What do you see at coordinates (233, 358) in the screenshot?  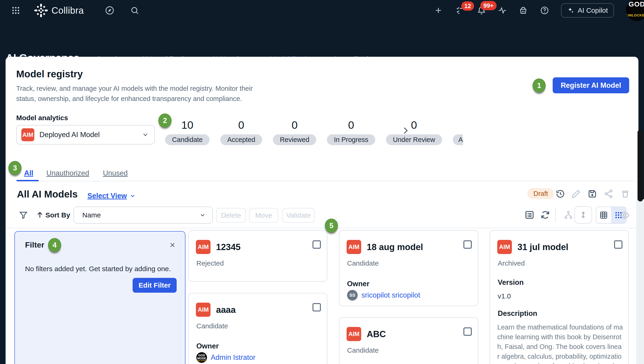 I see `owner-link: Admin Istrator` at bounding box center [233, 358].